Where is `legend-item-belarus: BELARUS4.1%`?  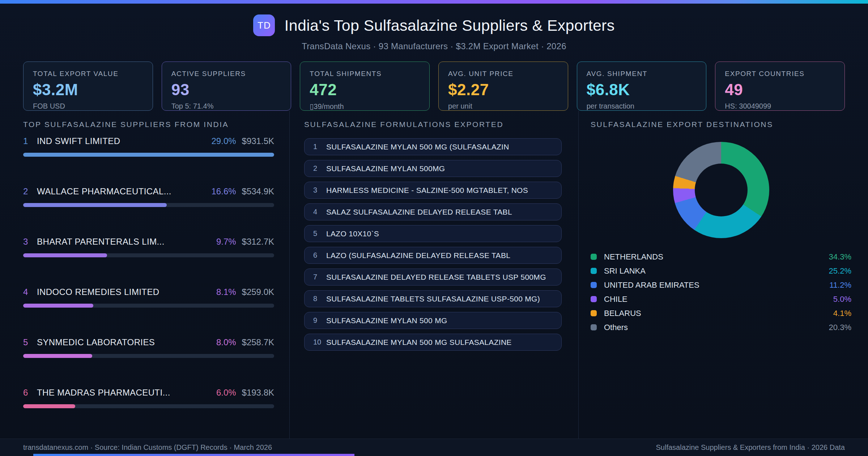 legend-item-belarus: BELARUS4.1% is located at coordinates (721, 313).